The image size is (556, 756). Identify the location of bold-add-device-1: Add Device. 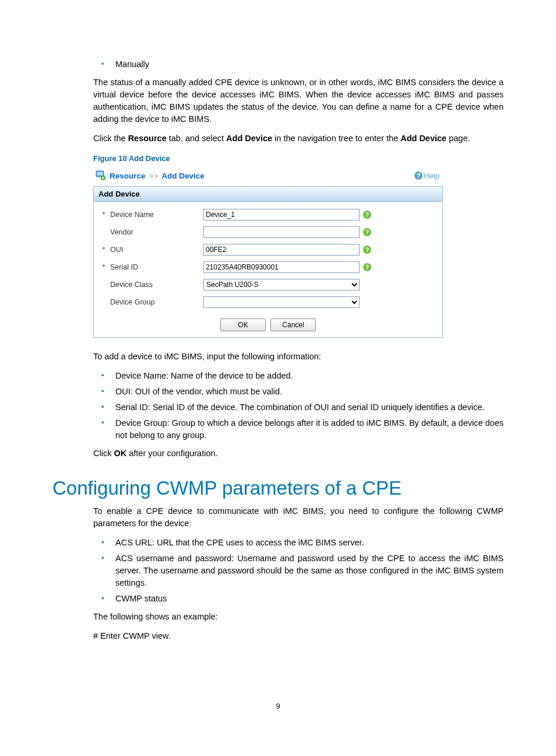
(249, 138).